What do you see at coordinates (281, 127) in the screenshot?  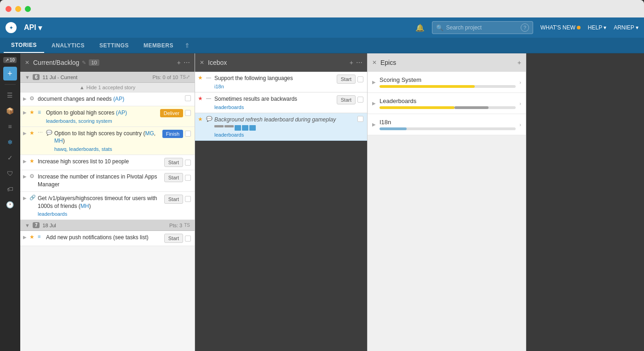 I see `icebox-story-row: ★ 💬 Background refresh leaderboard durin…` at bounding box center [281, 127].